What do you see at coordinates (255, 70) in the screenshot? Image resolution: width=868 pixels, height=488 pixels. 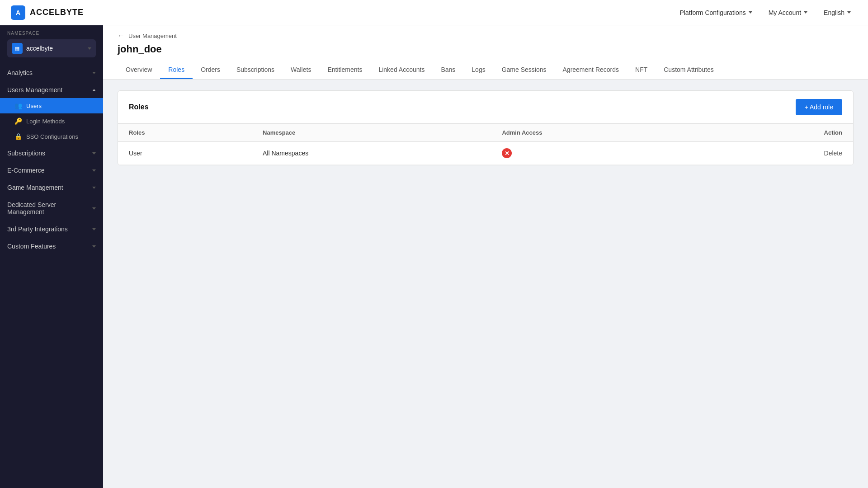 I see `tab-subscriptions: Subscriptions` at bounding box center [255, 70].